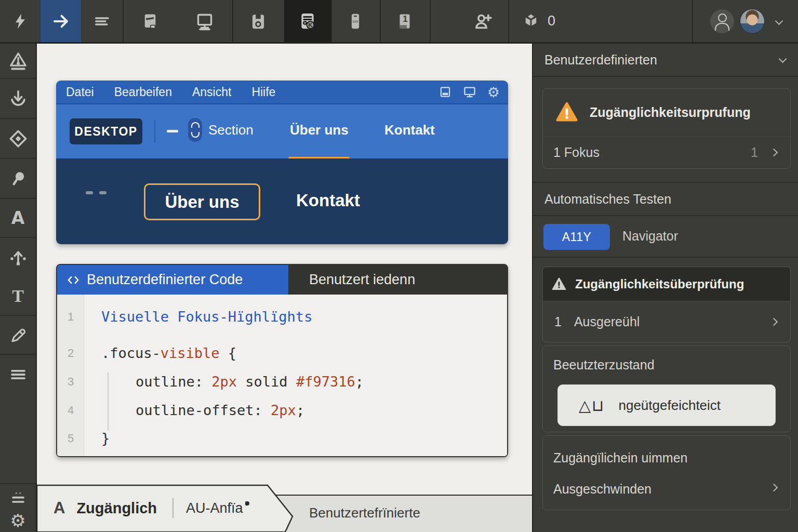 Image resolution: width=798 pixels, height=532 pixels. I want to click on code-token: {, so click(229, 353).